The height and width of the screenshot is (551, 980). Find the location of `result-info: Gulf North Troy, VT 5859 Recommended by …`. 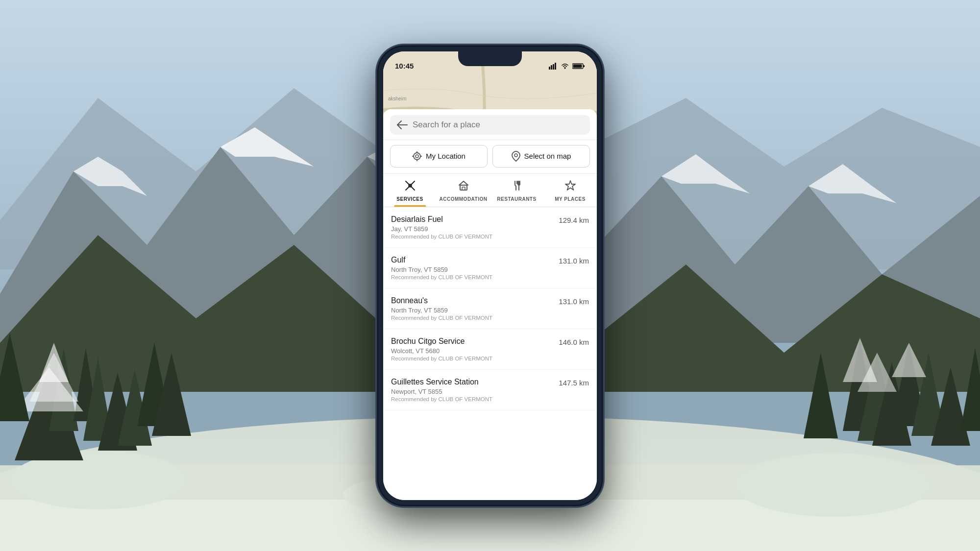

result-info: Gulf North Troy, VT 5859 Recommended by … is located at coordinates (472, 268).